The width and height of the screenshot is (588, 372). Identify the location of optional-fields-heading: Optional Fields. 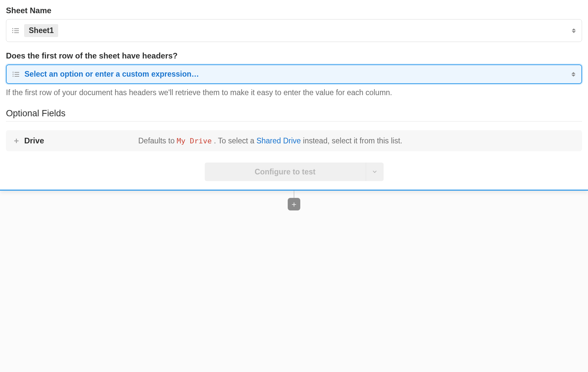
(294, 115).